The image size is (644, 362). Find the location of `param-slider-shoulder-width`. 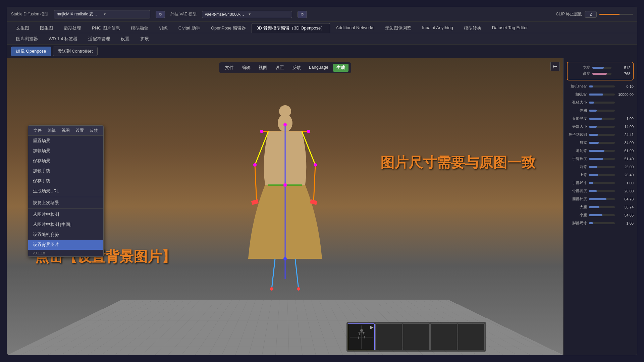

param-slider-shoulder-width is located at coordinates (602, 143).